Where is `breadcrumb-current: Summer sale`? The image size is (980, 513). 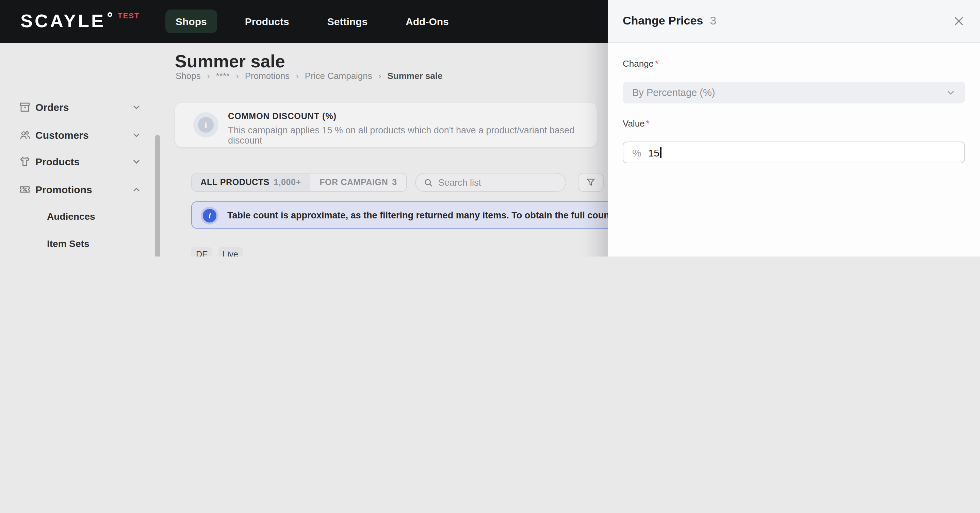 breadcrumb-current: Summer sale is located at coordinates (415, 76).